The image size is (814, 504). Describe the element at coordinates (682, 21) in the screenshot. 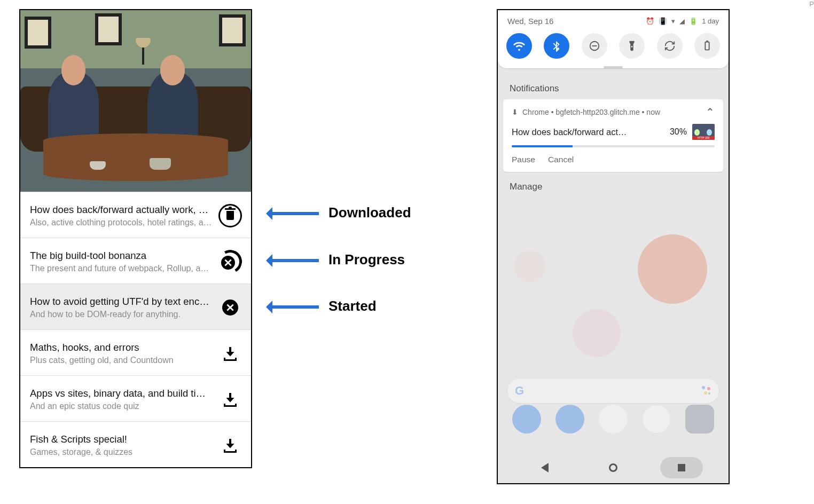

I see `cell-signal-icon: ◢` at that location.